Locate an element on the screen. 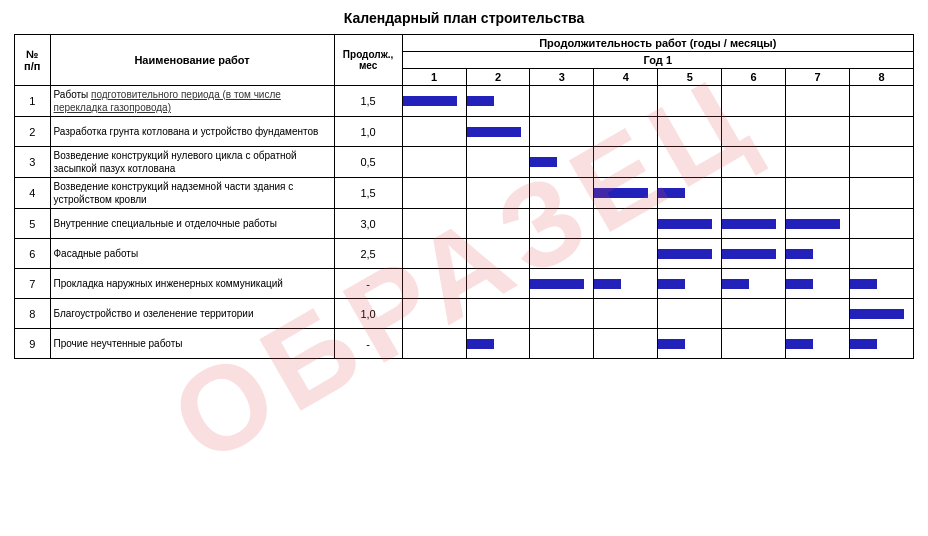 The width and height of the screenshot is (928, 536). gantt-cell-row1-col7 is located at coordinates (818, 102).